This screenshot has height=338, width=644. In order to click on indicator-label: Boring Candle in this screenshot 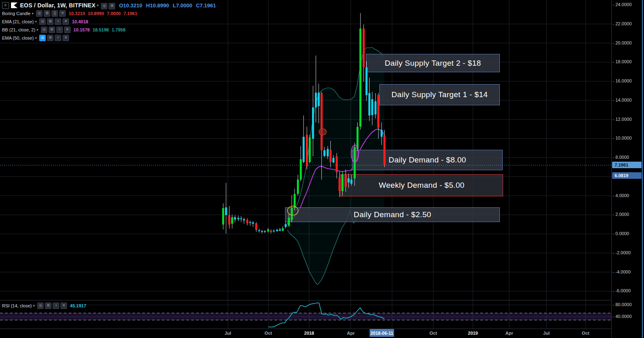, I will do `click(16, 13)`.